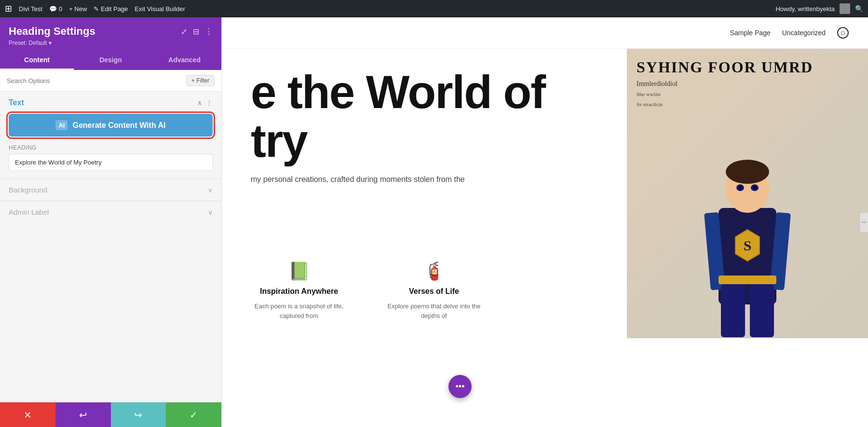 The height and width of the screenshot is (427, 868). Describe the element at coordinates (160, 9) in the screenshot. I see `exit-visual-builder-button: Exit Visual Builder` at that location.